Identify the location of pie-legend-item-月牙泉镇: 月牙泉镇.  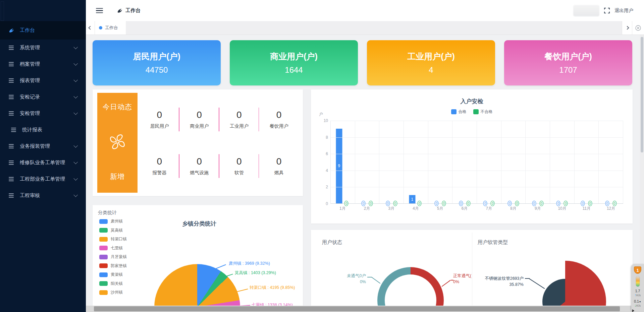
(113, 257).